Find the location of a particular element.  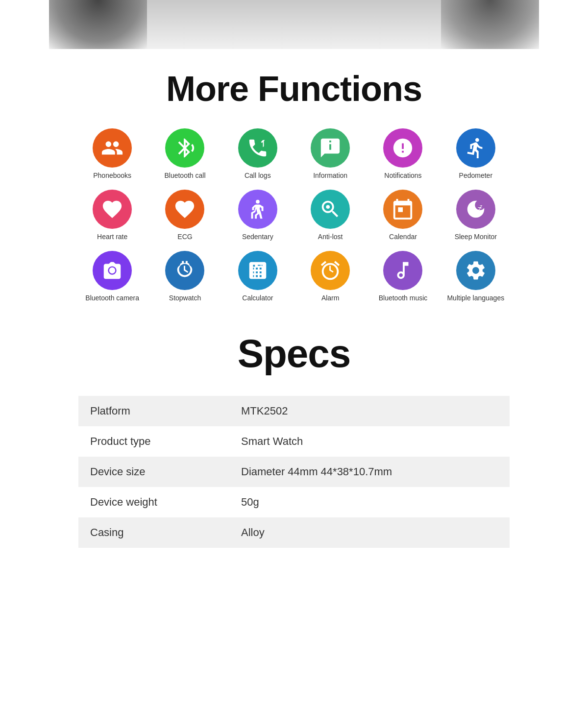

ecg-label: ECG is located at coordinates (185, 237).